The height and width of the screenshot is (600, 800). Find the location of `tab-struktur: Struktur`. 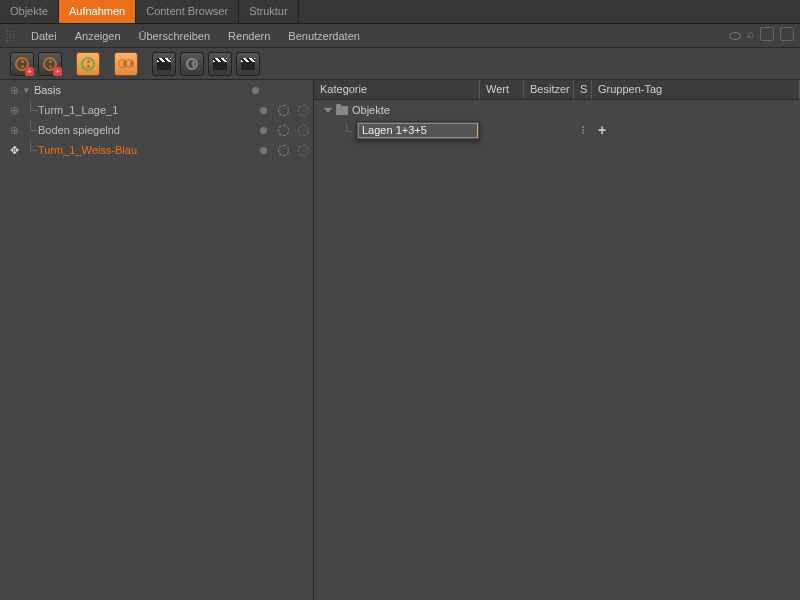

tab-struktur: Struktur is located at coordinates (269, 12).